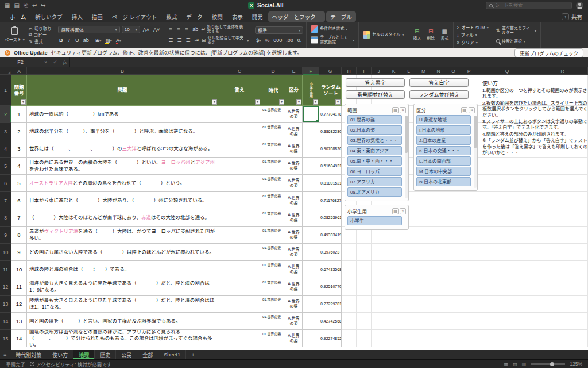 This screenshot has width=588, height=368. Describe the element at coordinates (6, 166) in the screenshot. I see `row-header-5: 5` at that location.